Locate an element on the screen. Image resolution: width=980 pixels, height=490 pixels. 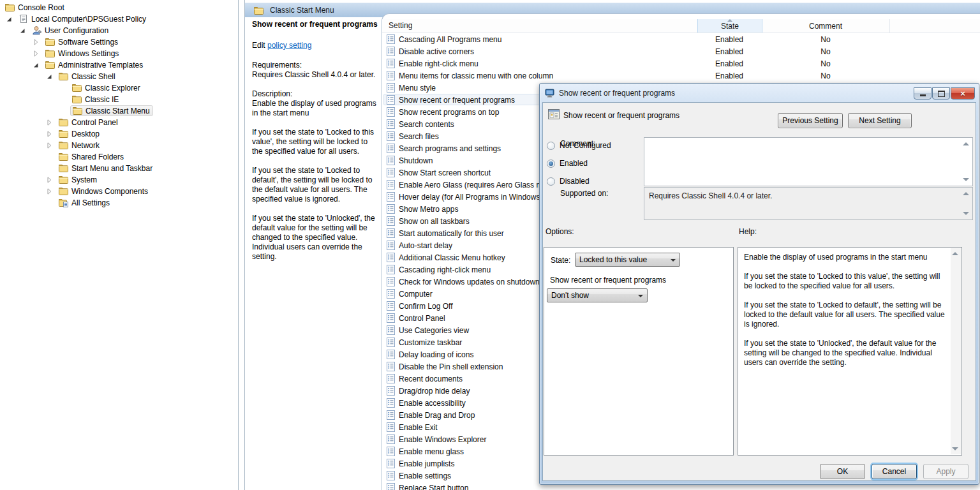
comment-scrollbar is located at coordinates (967, 162).